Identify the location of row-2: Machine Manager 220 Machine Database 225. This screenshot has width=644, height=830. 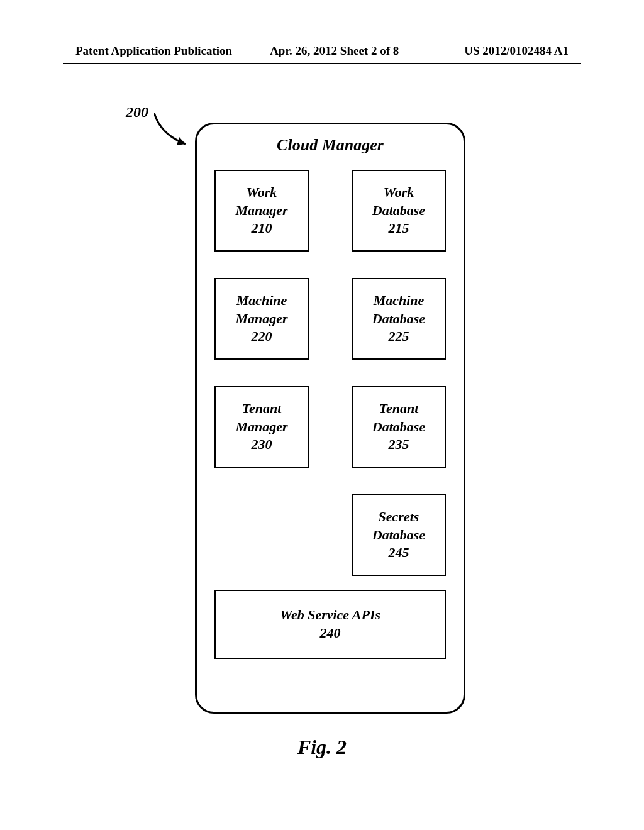
(330, 319).